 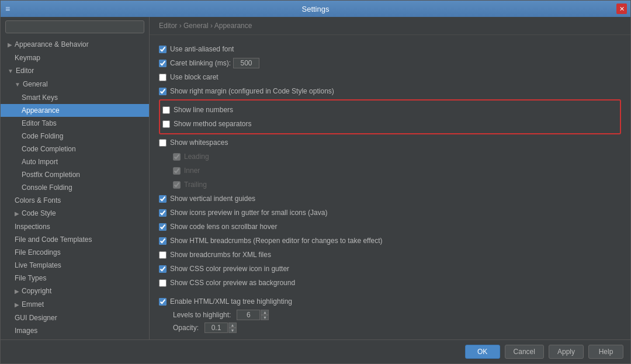 I want to click on label-icons-preview: Show icons preview in gutter for small i…, so click(x=249, y=213).